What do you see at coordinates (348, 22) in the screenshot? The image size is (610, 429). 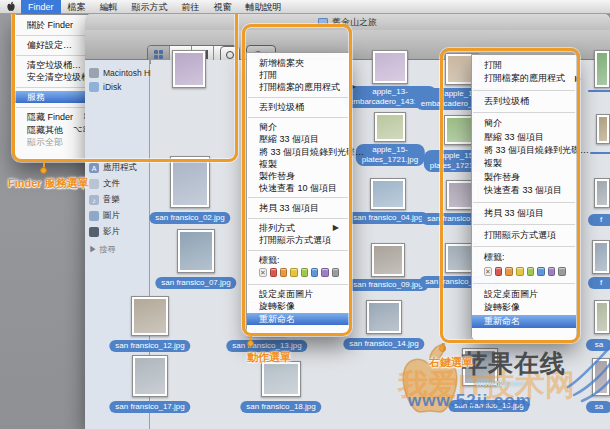 I see `window-titlebar: 舊金山之旅` at bounding box center [348, 22].